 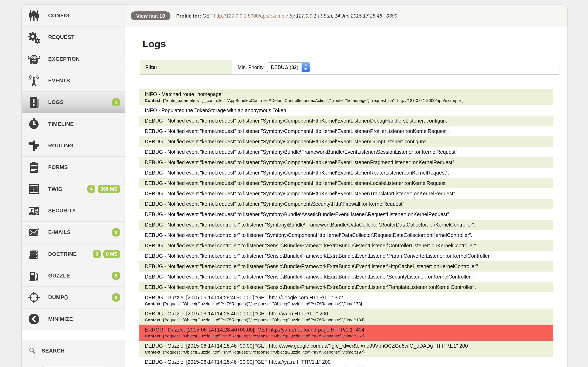 I want to click on sidebar-item-label: EVENTS, so click(x=59, y=81).